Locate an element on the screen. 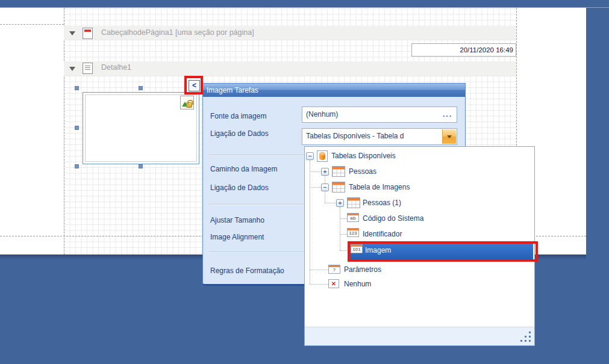 The image size is (609, 364). resize-handle-top-left is located at coordinates (77, 88).